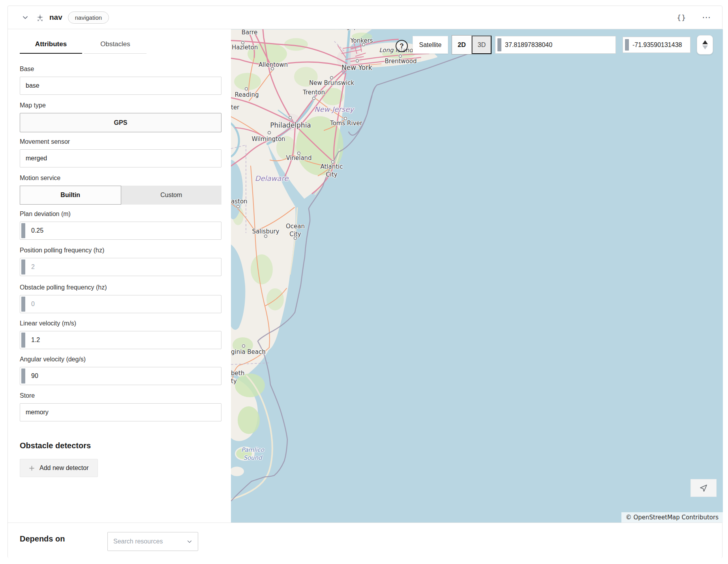 The width and height of the screenshot is (728, 564). Describe the element at coordinates (40, 17) in the screenshot. I see `navigation-service-icon` at that location.